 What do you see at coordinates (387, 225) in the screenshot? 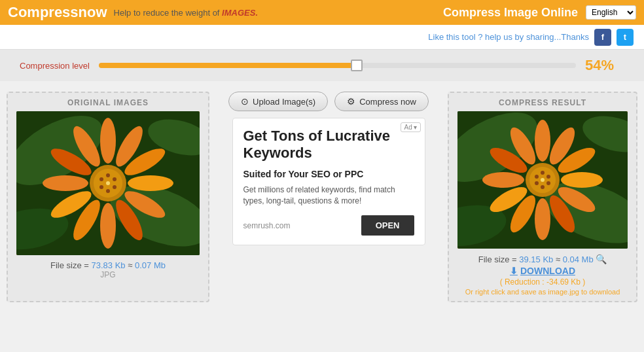
I see `ad-open-button: OPEN` at bounding box center [387, 225].